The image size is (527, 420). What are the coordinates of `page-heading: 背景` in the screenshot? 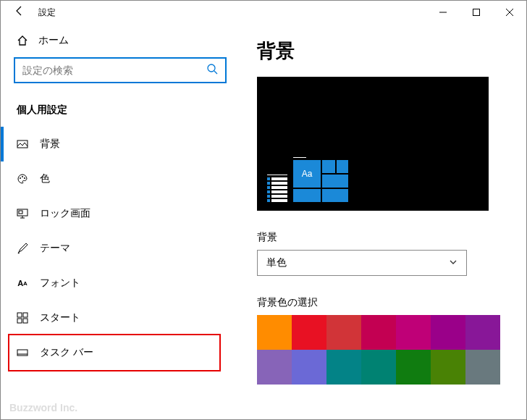 It's located at (383, 51).